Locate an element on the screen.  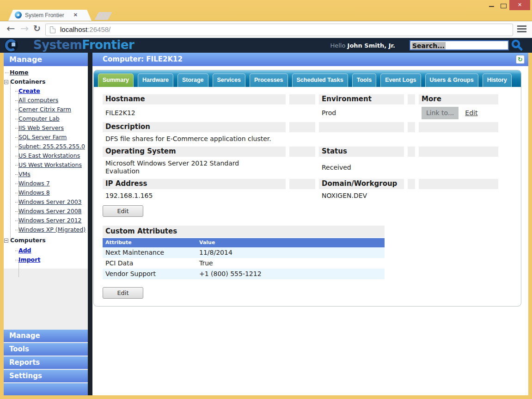
tab-processes: Processes is located at coordinates (269, 80).